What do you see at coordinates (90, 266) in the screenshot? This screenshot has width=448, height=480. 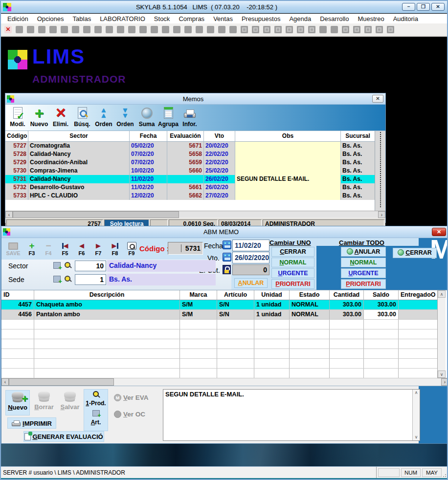 I see `sector-code-input: 10` at bounding box center [90, 266].